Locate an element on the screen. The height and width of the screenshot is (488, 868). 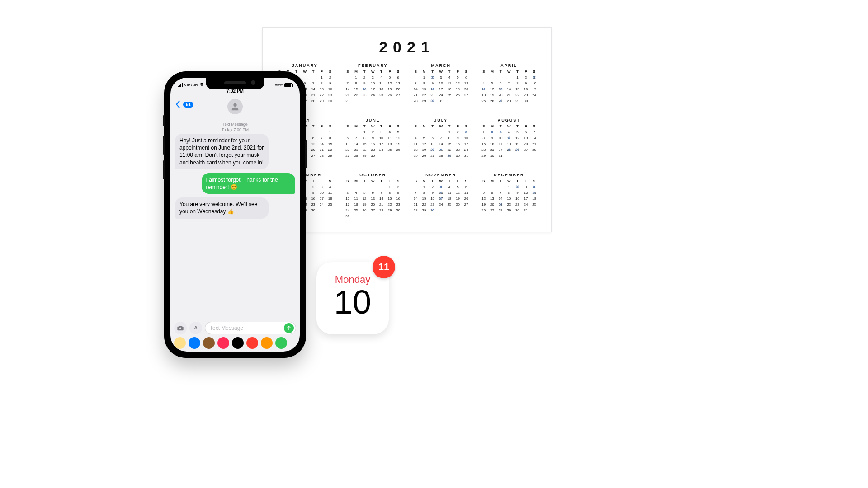
imessage-app-dock is located at coordinates (235, 343).